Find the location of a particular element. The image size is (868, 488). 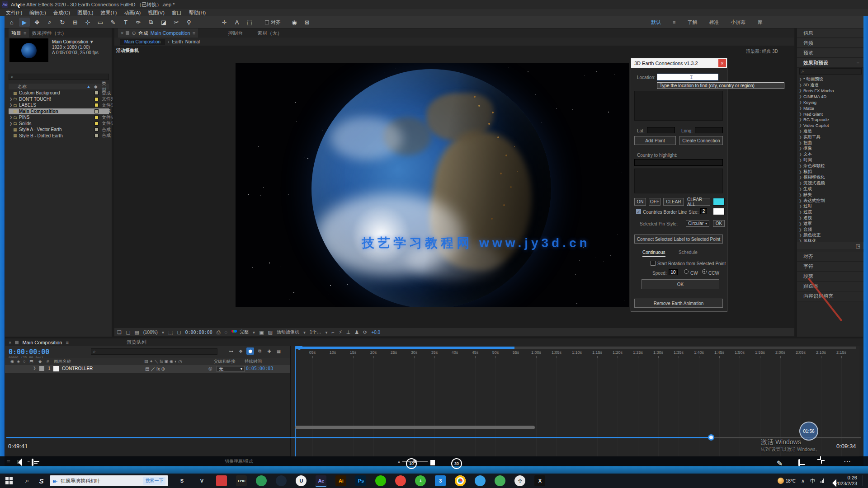

effects-category-name: 表达式控制 is located at coordinates (814, 201).